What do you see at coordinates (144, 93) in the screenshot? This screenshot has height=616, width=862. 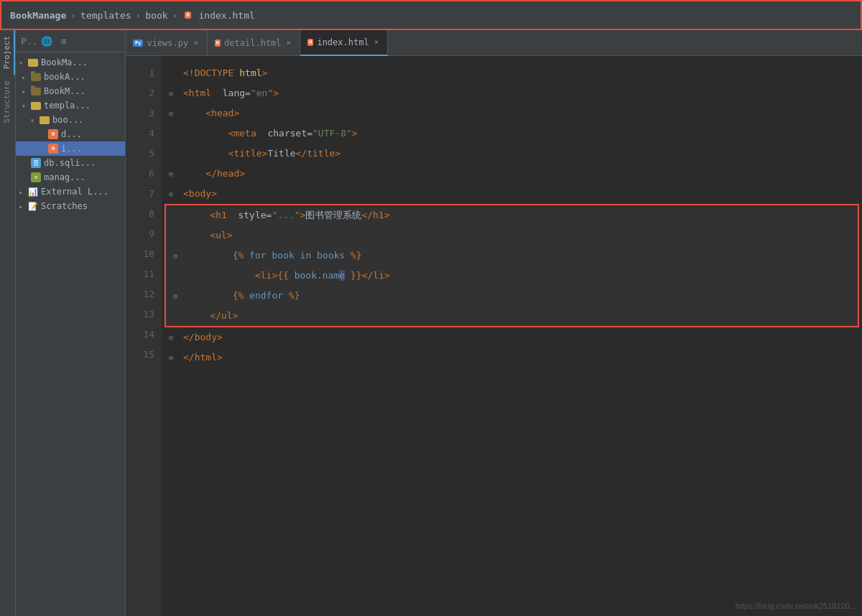 I see `line-number-2: 2` at bounding box center [144, 93].